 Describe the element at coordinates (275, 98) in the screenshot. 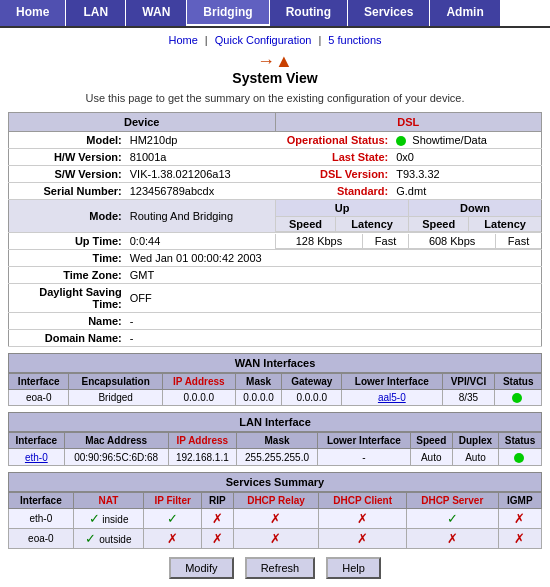

I see `subtitle: Use this page to get the summary on the …` at that location.